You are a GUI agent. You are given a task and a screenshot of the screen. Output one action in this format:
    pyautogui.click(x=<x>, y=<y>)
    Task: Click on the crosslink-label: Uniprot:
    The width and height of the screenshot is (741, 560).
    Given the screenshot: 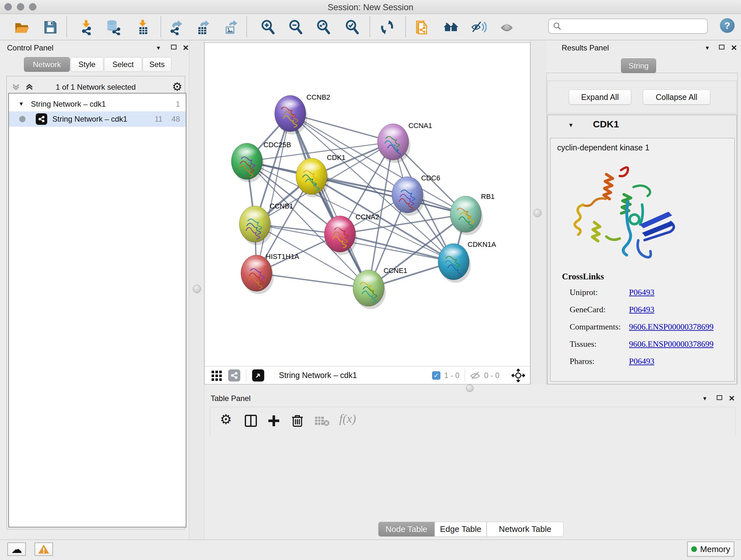 What is the action you would take?
    pyautogui.click(x=584, y=292)
    